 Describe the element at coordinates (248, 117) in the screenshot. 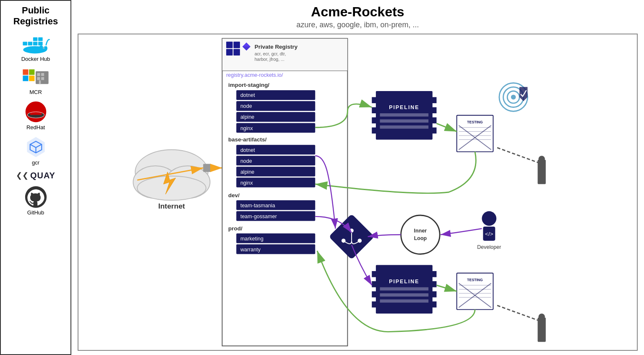

I see `svg-text: alpine` at that location.